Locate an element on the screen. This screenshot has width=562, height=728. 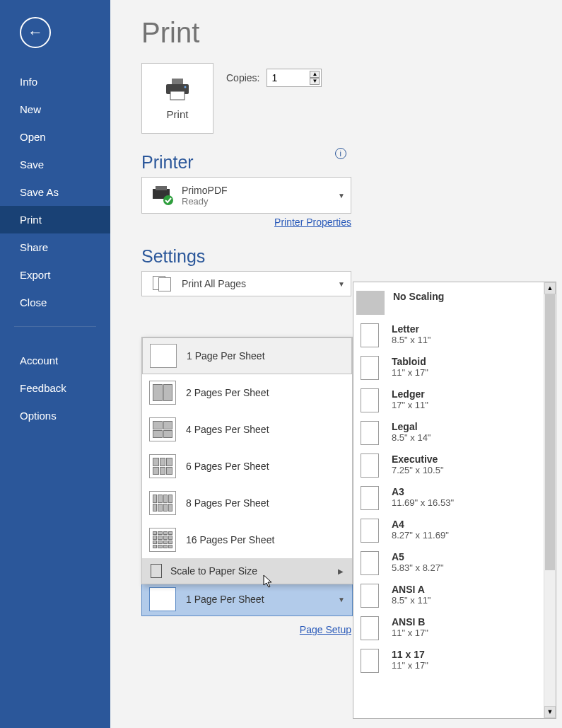
paper-size-option: ANSI B11" x 17" is located at coordinates (448, 628).